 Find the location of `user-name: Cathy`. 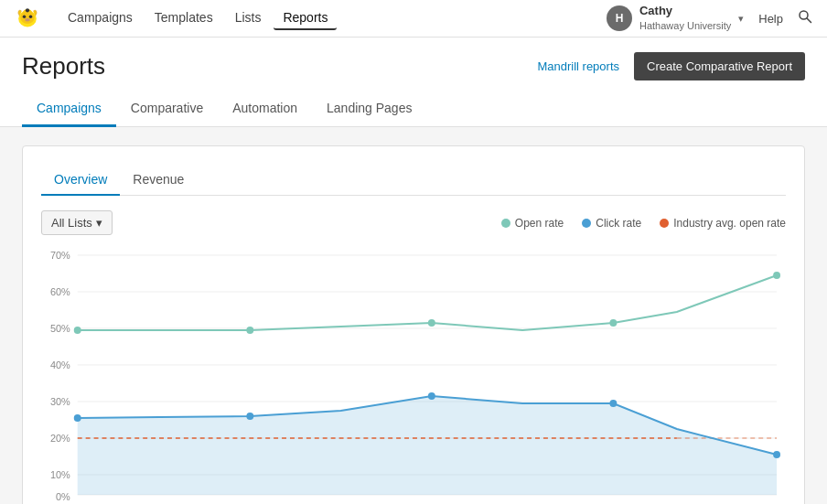

user-name: Cathy is located at coordinates (685, 11).